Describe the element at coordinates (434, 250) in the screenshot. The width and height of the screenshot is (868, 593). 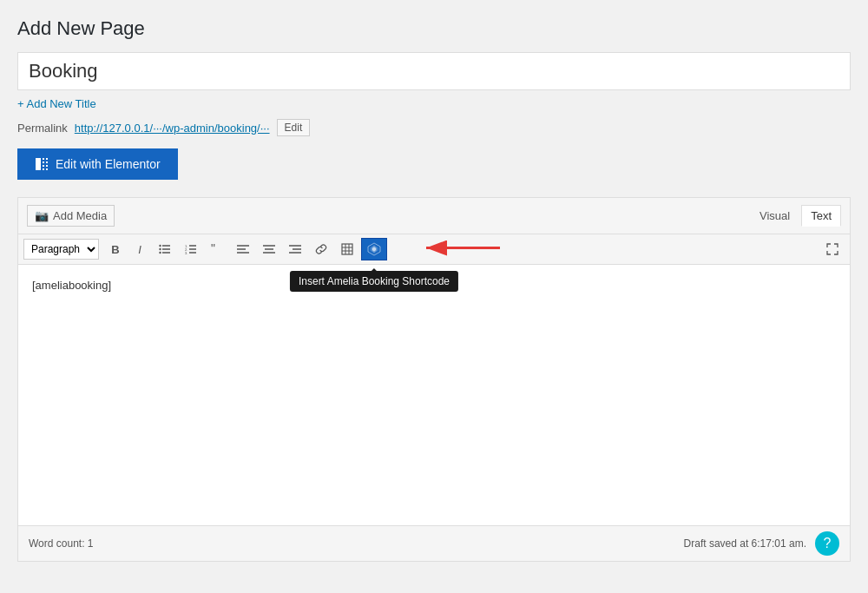
I see `toolbar: Paragraph B I 1.2.3. "` at that location.